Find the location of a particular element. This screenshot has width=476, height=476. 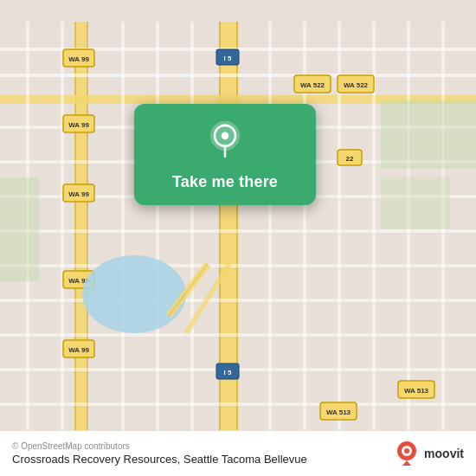

bottom-left-info: © OpenStreetMap contributors Crossroads … is located at coordinates (159, 453).